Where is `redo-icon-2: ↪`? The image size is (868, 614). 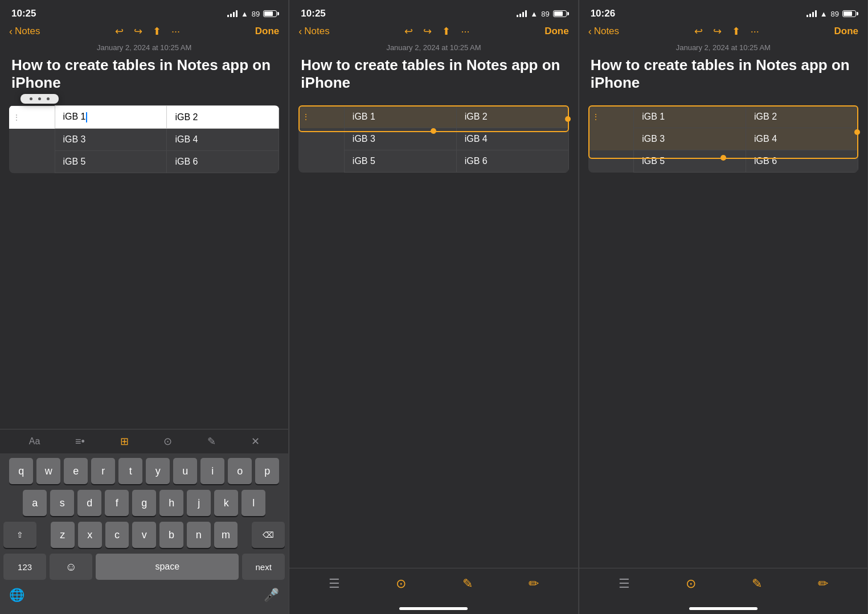
redo-icon-2: ↪ is located at coordinates (427, 31).